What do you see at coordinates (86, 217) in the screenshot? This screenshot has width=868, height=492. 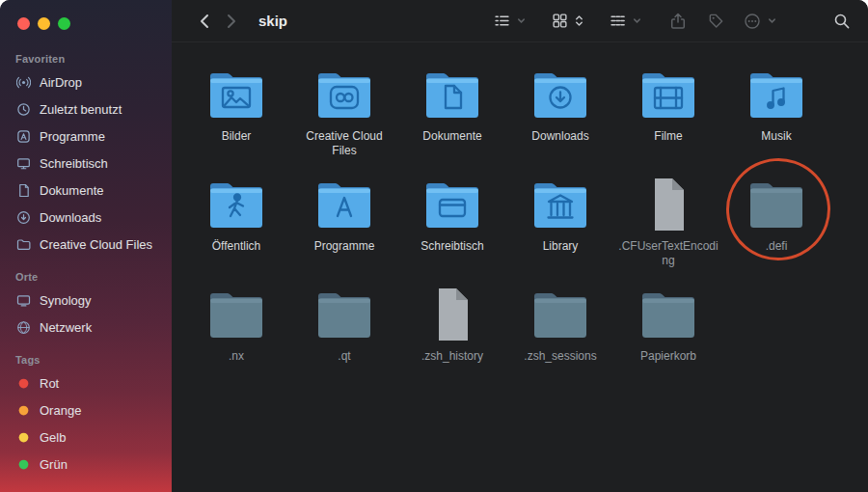 I see `sidebar-item-downloads: Downloads` at bounding box center [86, 217].